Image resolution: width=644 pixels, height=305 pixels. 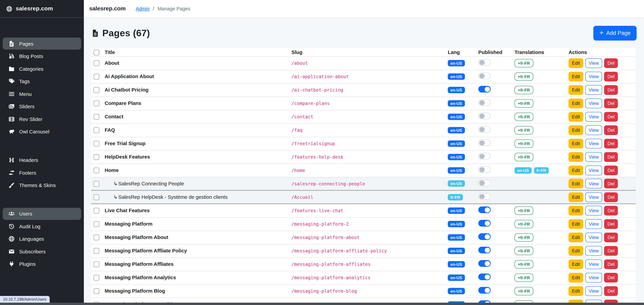 What do you see at coordinates (42, 94) in the screenshot?
I see `sidebar-item-menu: Menu` at bounding box center [42, 94].